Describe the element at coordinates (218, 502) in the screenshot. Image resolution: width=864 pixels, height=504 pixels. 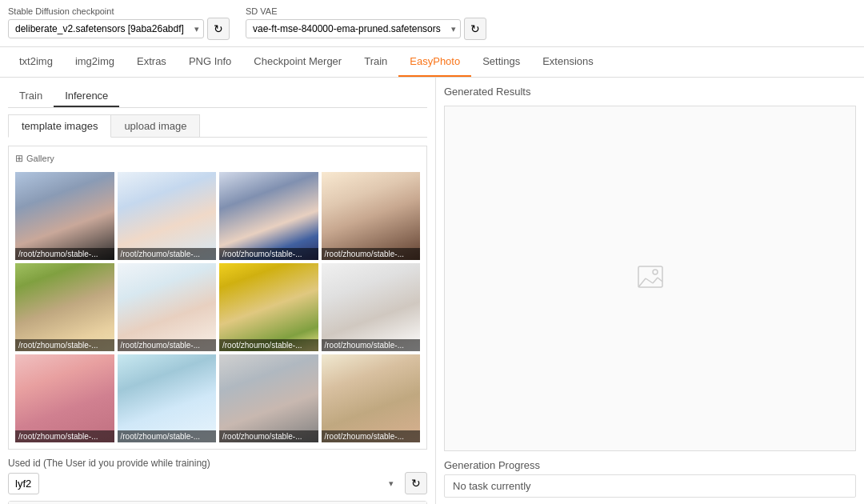
I see `advanced-options: Advanced Options ◀` at that location.